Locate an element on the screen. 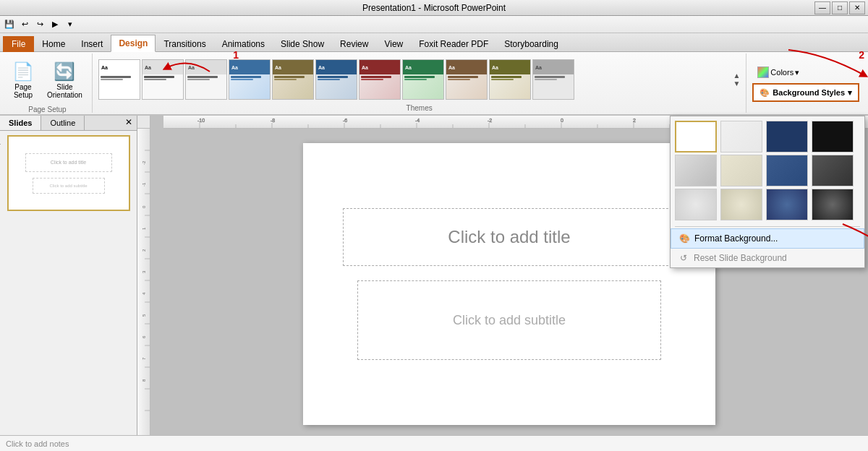 The width and height of the screenshot is (868, 451). bg-styles-label: Background Styles is located at coordinates (809, 93).